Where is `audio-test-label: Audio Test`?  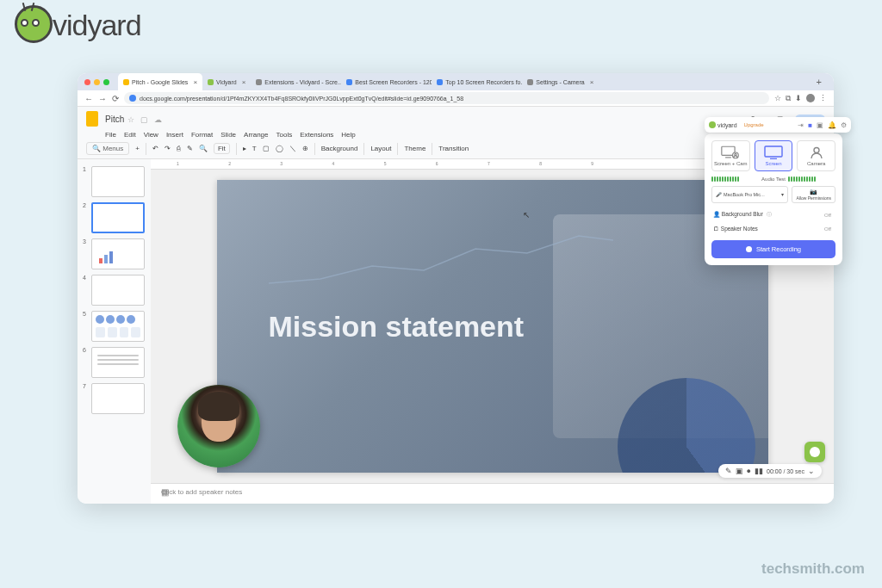 audio-test-label: Audio Test is located at coordinates (773, 179).